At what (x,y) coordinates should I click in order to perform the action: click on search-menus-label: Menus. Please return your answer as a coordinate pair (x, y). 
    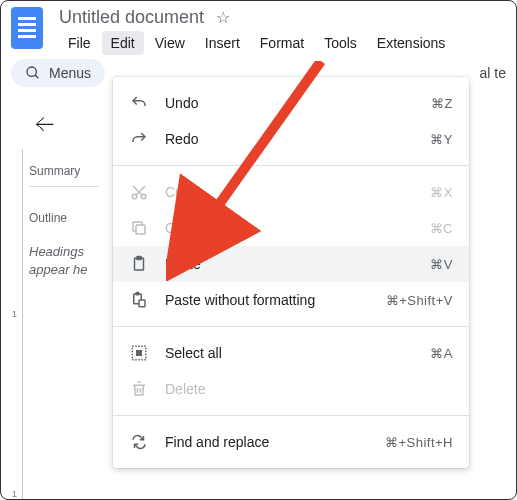
    Looking at the image, I should click on (70, 73).